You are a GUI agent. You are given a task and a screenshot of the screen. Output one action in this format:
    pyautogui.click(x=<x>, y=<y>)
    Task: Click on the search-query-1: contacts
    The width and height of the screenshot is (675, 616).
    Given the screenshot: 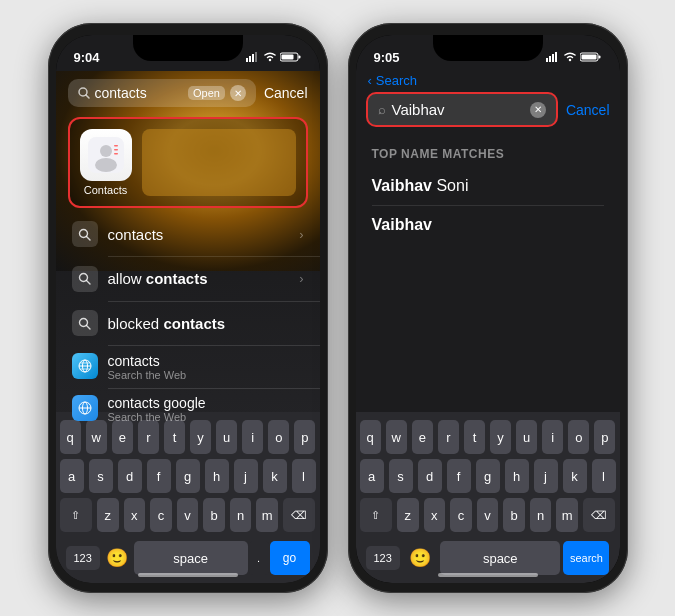 What is the action you would take?
    pyautogui.click(x=139, y=93)
    